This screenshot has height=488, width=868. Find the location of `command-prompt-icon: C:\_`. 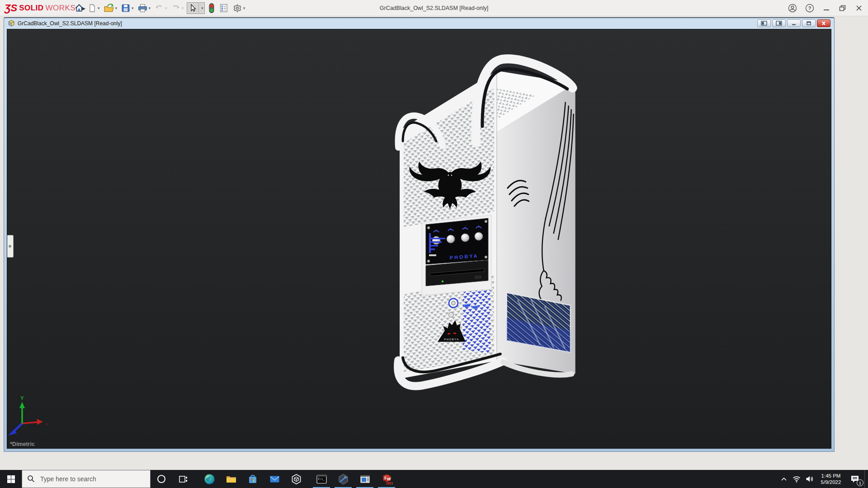

command-prompt-icon: C:\_ is located at coordinates (322, 479).